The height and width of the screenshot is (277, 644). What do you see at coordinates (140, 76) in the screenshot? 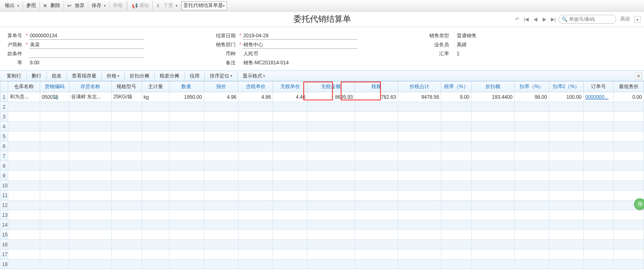
I see `discount-split-button: 折扣分摊` at bounding box center [140, 76].